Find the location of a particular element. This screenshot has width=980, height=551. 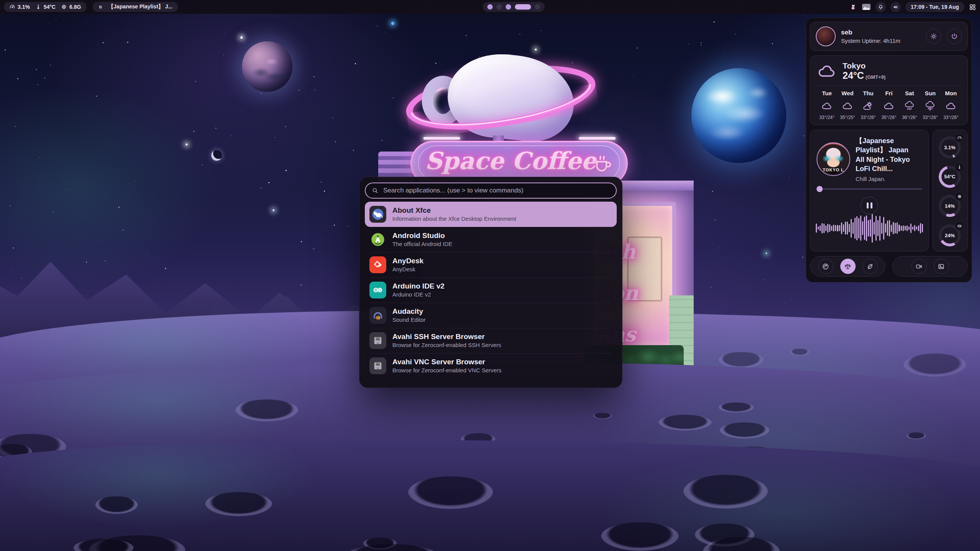

result-row-about-xfce: About Xfce Information about the Xfce De… is located at coordinates (491, 214).